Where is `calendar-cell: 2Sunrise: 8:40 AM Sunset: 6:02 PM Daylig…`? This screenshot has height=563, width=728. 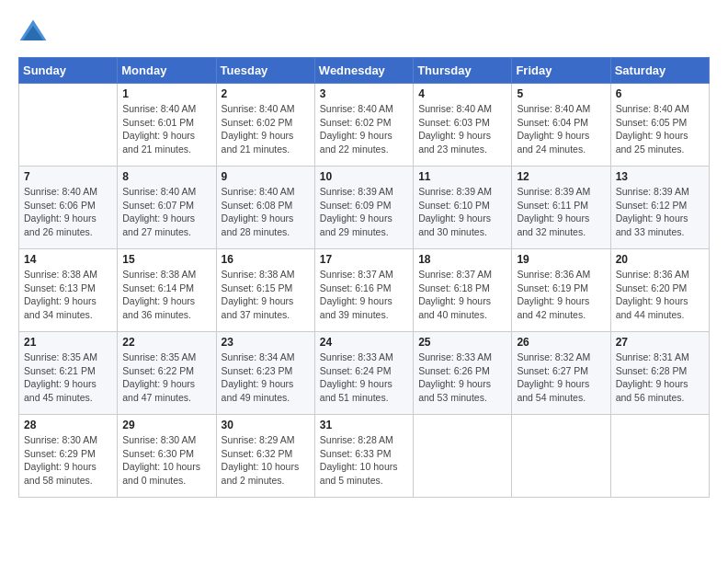 calendar-cell: 2Sunrise: 8:40 AM Sunset: 6:02 PM Daylig… is located at coordinates (265, 125).